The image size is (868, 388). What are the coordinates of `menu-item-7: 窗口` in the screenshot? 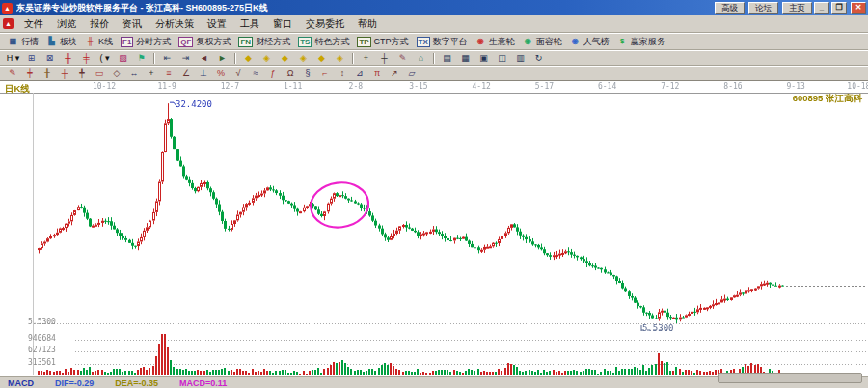 It's located at (283, 24).